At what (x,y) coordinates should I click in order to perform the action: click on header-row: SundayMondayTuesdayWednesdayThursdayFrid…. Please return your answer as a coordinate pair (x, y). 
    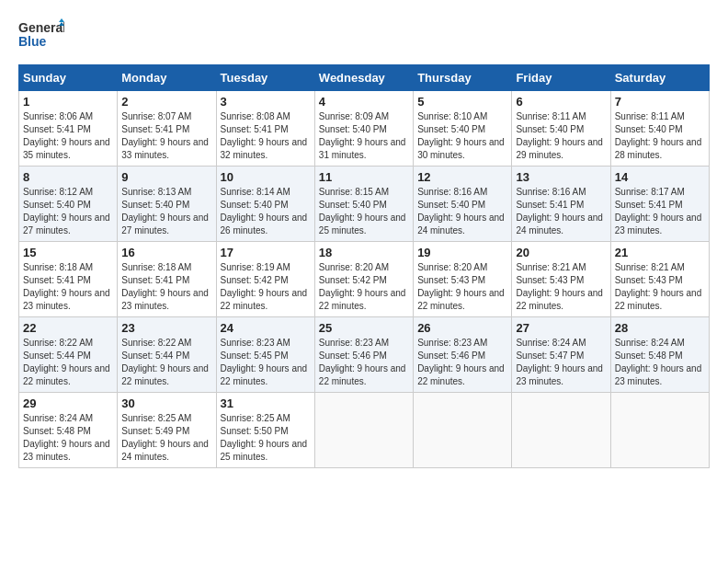
    Looking at the image, I should click on (364, 78).